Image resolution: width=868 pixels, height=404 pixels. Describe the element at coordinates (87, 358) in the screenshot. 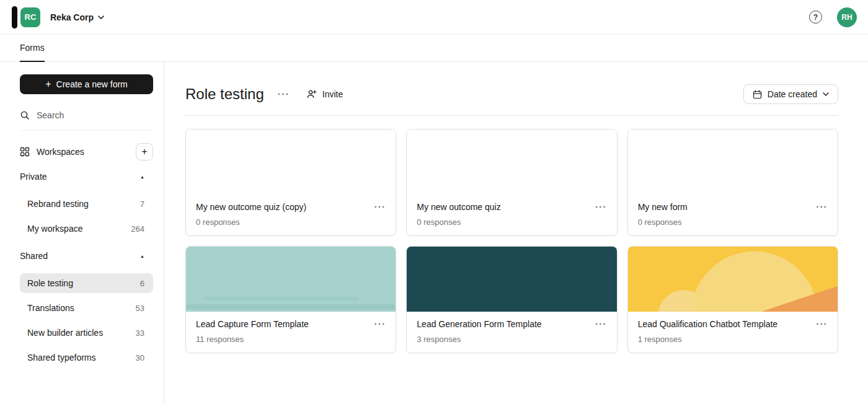

I see `sidebar-item-shared-typeforms: Shared typeforms 30` at that location.